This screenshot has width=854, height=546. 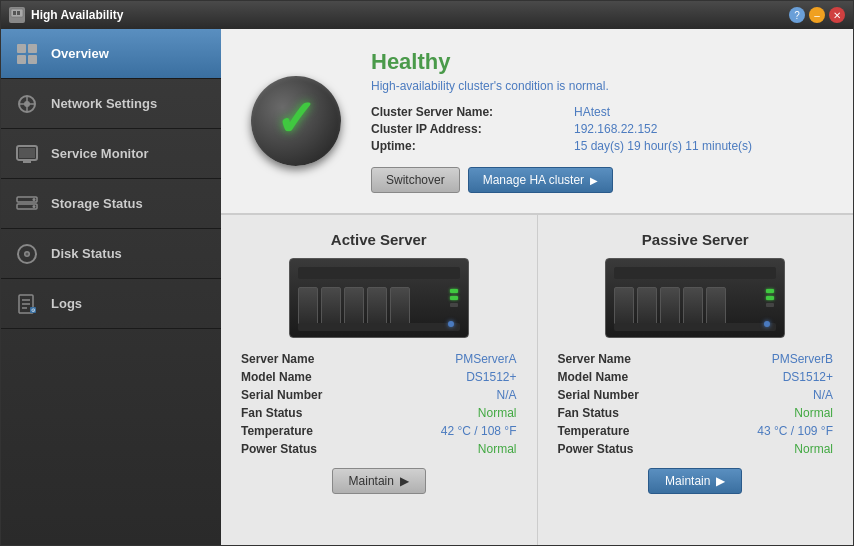 I want to click on passive-server-lights, so click(x=770, y=298).